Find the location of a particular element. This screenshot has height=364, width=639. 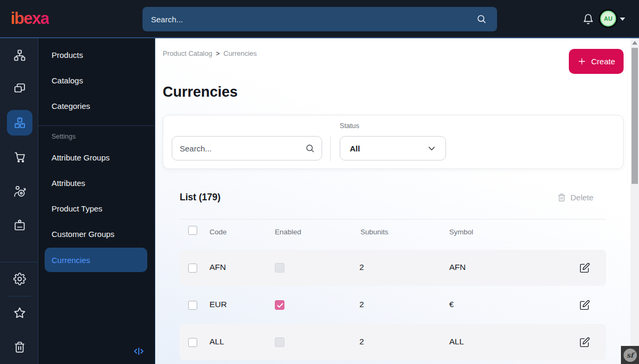

top-bar: ibexa AU is located at coordinates (320, 19).